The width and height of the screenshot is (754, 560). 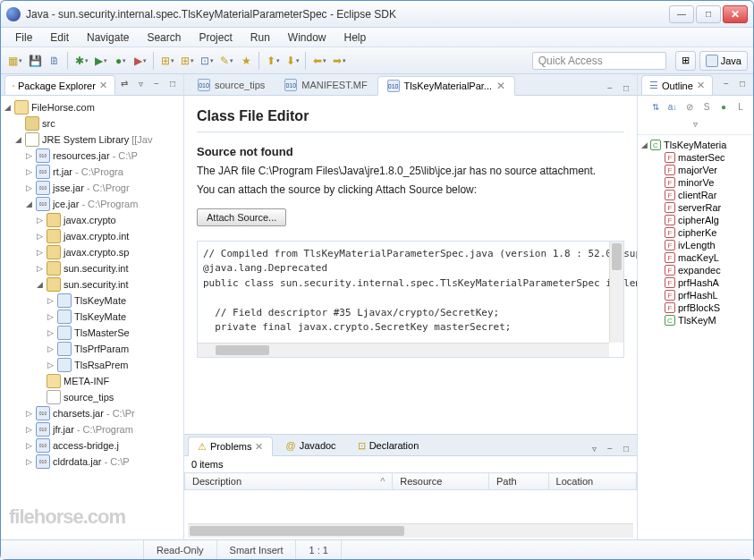 What do you see at coordinates (310, 445) in the screenshot?
I see `bottom-tab-javadoc: @Javadoc` at bounding box center [310, 445].